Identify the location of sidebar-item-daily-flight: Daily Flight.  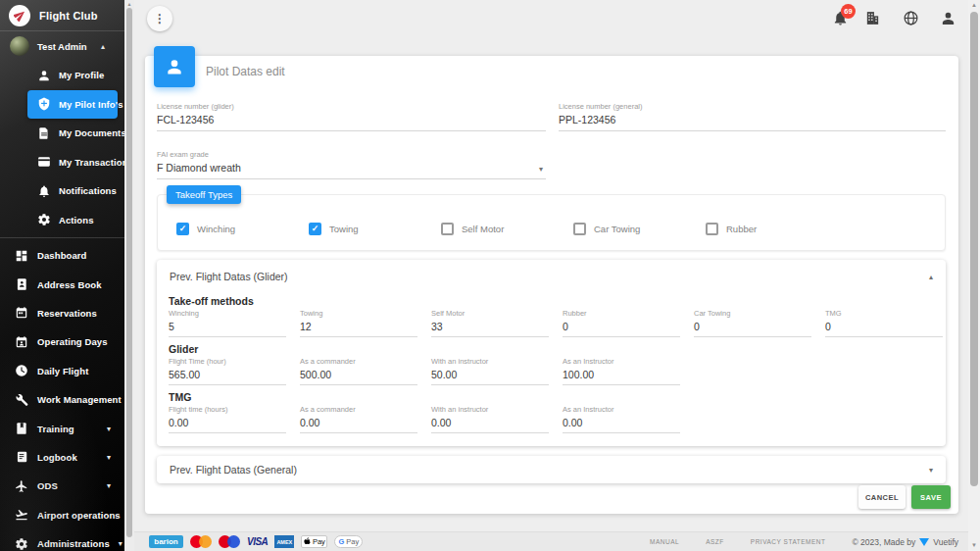
(63, 371).